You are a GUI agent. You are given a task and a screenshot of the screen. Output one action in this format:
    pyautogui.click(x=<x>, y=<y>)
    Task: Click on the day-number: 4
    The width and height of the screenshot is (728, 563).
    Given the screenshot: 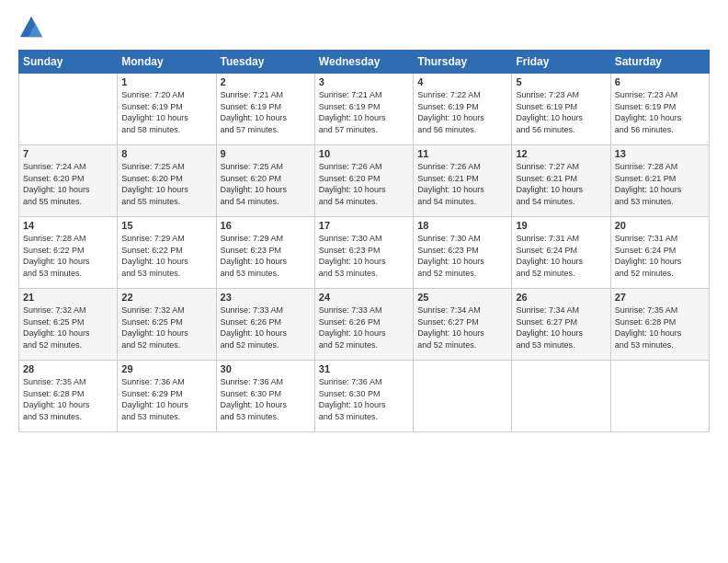 What is the action you would take?
    pyautogui.click(x=462, y=82)
    